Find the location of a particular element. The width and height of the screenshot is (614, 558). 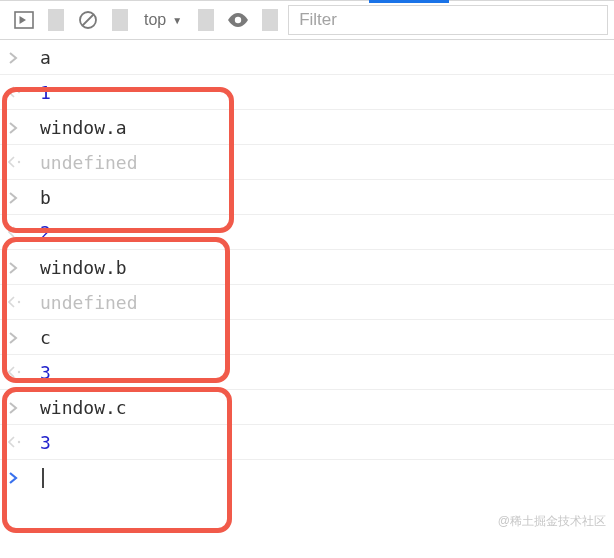

console-value: 2 is located at coordinates (46, 232).